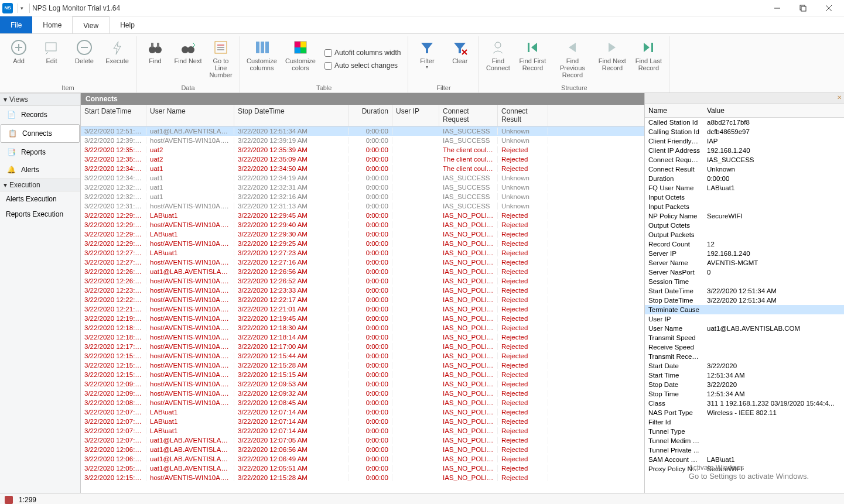 The width and height of the screenshot is (844, 504). I want to click on find-last-record-button: Find Last Record, so click(648, 59).